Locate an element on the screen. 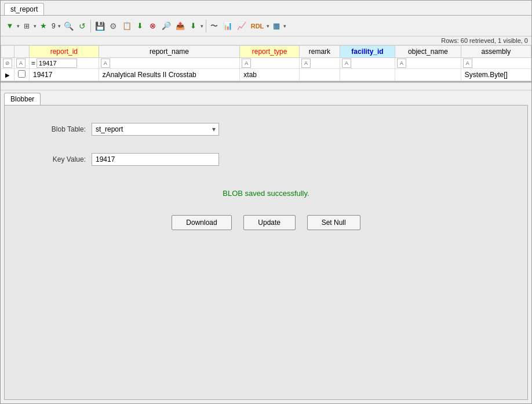 This screenshot has width=532, height=404. col-indicator is located at coordinates (8, 52).